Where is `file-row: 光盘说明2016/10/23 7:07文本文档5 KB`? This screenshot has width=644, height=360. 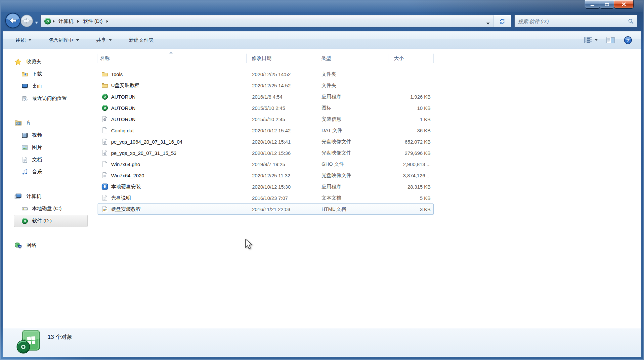 file-row: 光盘说明2016/10/23 7:07文本文档5 KB is located at coordinates (266, 198).